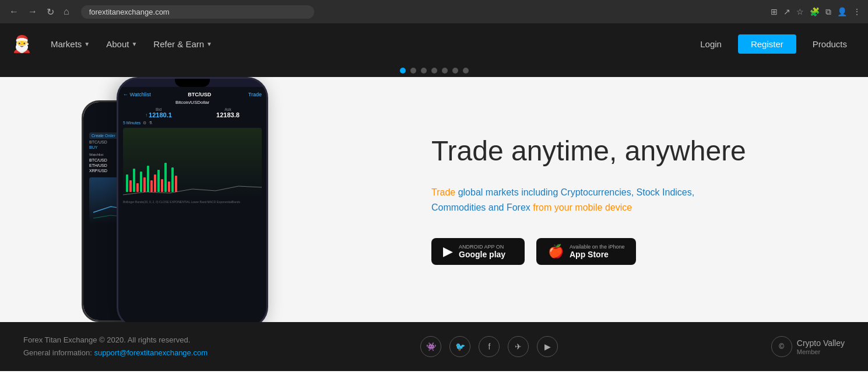 This screenshot has width=868, height=381. What do you see at coordinates (137, 95) in the screenshot?
I see `phone-back-nav: ← Watchlist` at bounding box center [137, 95].